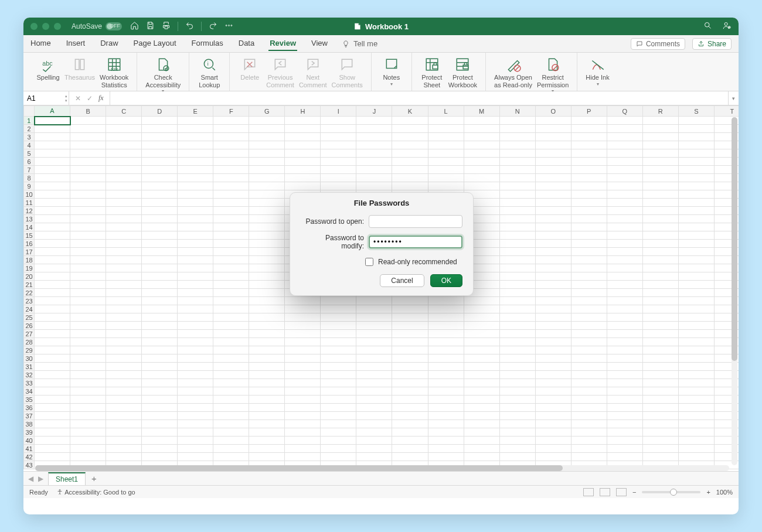 The height and width of the screenshot is (532, 762). What do you see at coordinates (517, 268) in the screenshot?
I see `cell-N19` at bounding box center [517, 268].